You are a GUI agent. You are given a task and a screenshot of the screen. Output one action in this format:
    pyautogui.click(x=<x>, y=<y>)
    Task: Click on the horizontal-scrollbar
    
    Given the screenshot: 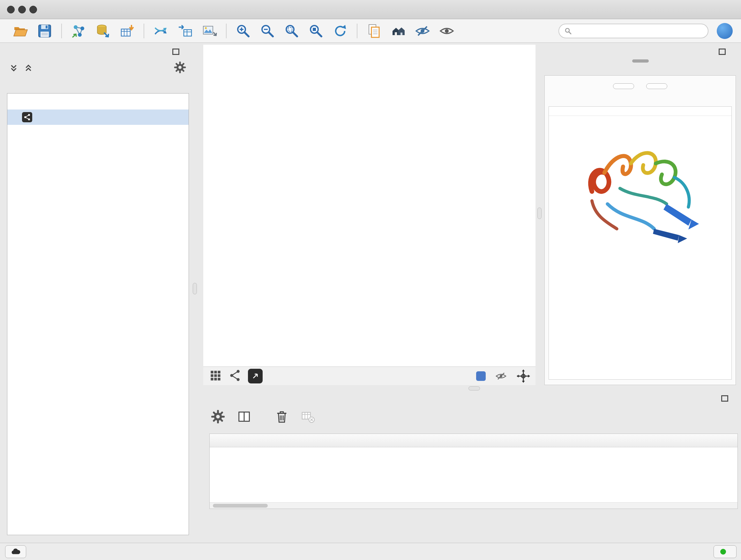 What is the action you would take?
    pyautogui.click(x=474, y=505)
    